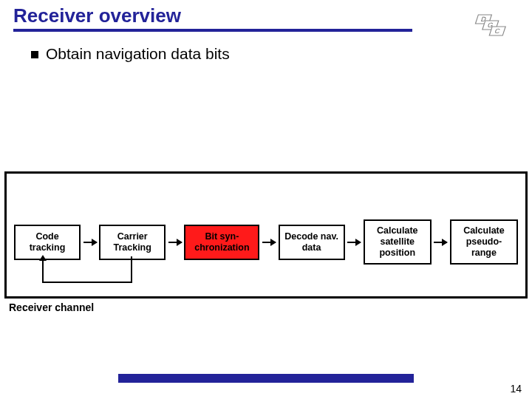 The image size is (532, 399). I want to click on node-code-tracking: Code tracking, so click(47, 242).